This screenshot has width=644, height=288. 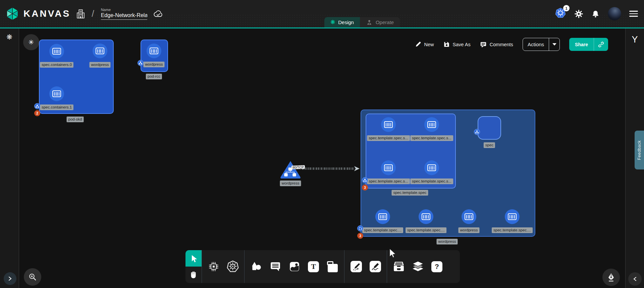 What do you see at coordinates (194, 275) in the screenshot?
I see `hand-pan-icon` at bounding box center [194, 275].